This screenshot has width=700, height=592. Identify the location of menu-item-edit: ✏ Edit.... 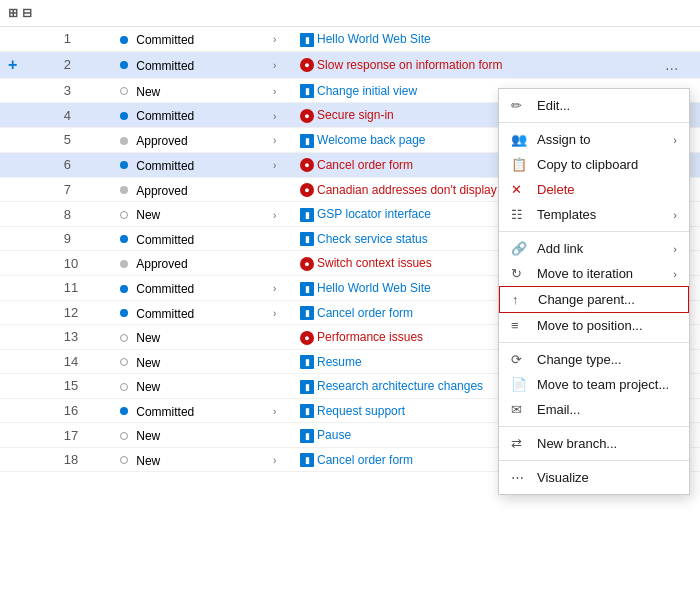
(594, 106).